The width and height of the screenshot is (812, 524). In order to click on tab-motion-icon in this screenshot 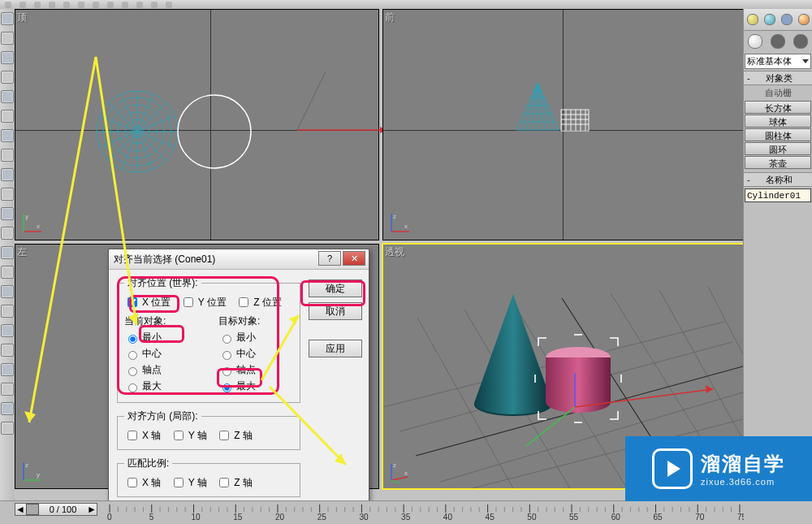, I will do `click(804, 19)`.